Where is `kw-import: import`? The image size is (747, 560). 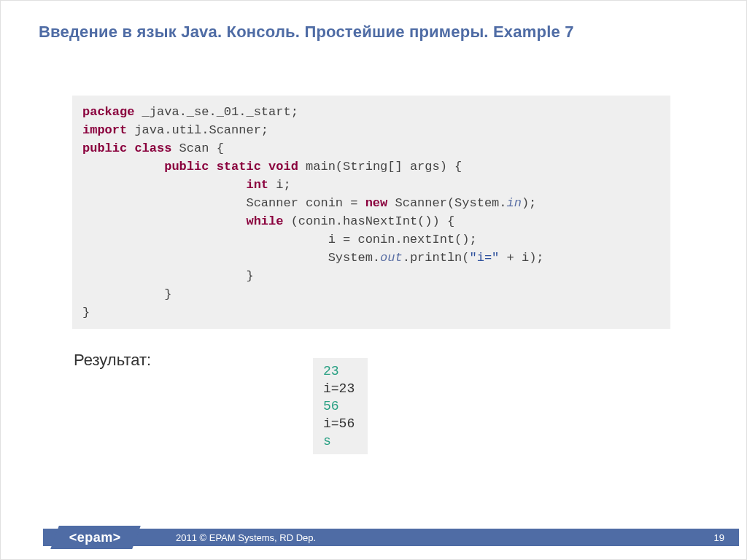 kw-import: import is located at coordinates (105, 130).